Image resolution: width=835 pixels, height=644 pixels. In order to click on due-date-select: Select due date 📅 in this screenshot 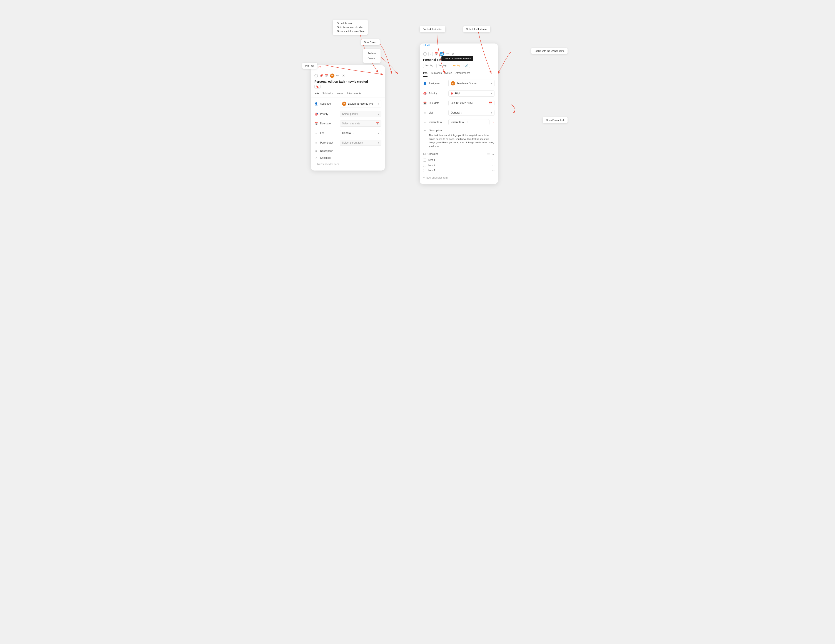, I will do `click(361, 124)`.